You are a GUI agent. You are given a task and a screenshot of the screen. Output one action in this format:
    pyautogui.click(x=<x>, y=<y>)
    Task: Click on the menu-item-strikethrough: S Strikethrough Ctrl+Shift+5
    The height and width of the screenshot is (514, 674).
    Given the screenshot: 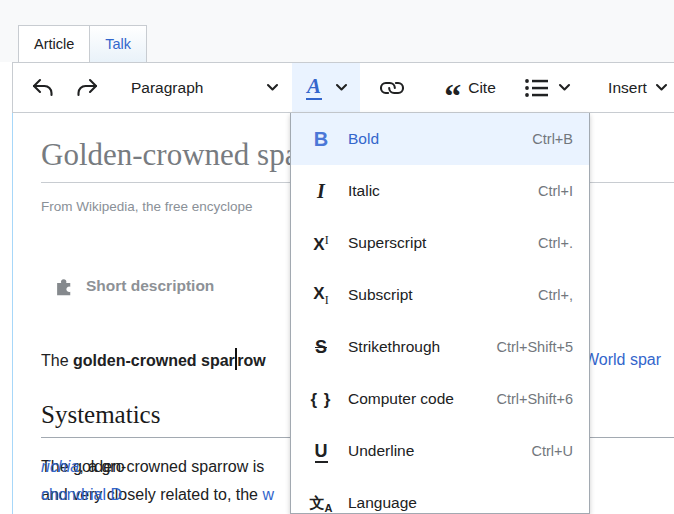 What is the action you would take?
    pyautogui.click(x=440, y=347)
    